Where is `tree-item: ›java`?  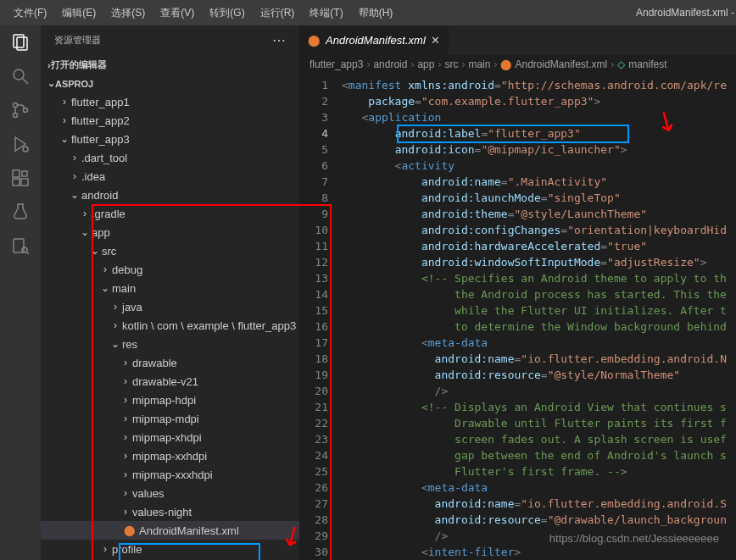
tree-item: ›java is located at coordinates (170, 307).